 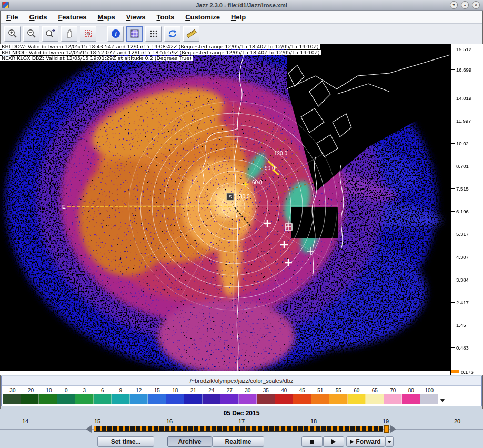 I want to click on play-icon, so click(x=334, y=442).